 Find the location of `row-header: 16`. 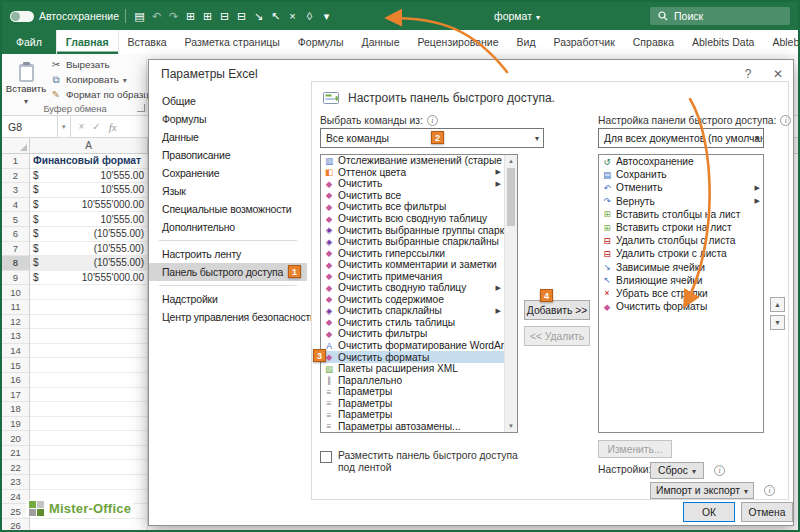

row-header: 16 is located at coordinates (16, 380).